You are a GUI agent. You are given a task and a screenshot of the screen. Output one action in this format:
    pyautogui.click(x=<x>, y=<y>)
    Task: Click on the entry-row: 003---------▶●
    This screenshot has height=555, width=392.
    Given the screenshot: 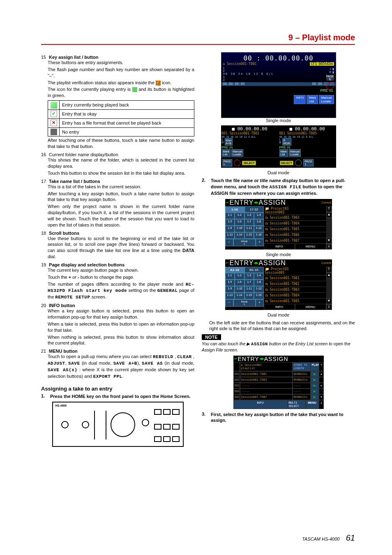 What is the action you would take?
    pyautogui.click(x=279, y=386)
    